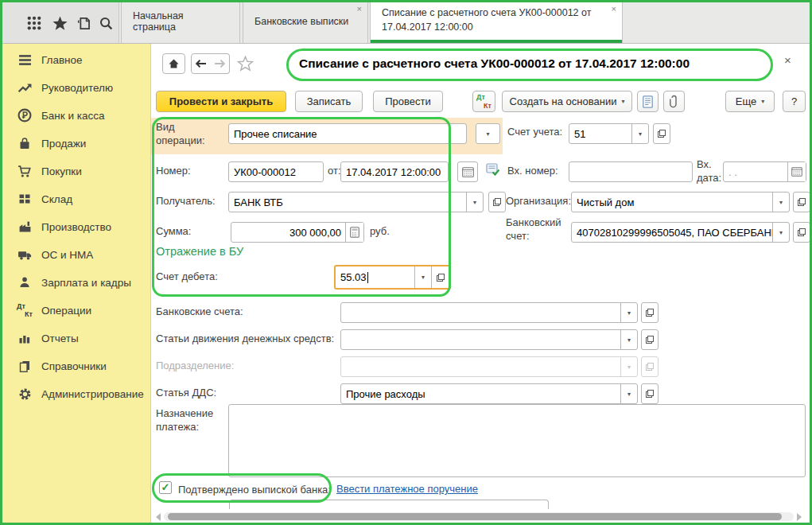 Image resolution: width=812 pixels, height=525 pixels. I want to click on confirmed-label: Подтверждено выпиской банка:, so click(254, 490).